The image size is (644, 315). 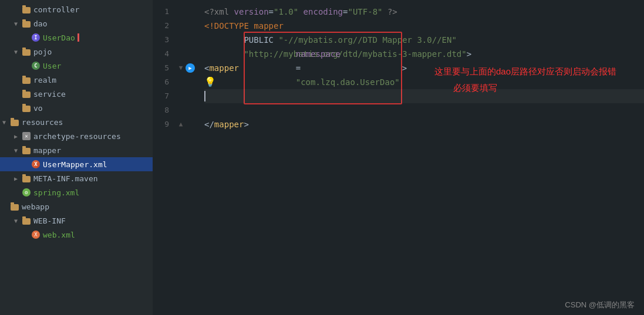 What do you see at coordinates (161, 68) in the screenshot?
I see `line-number-5: 5` at bounding box center [161, 68].